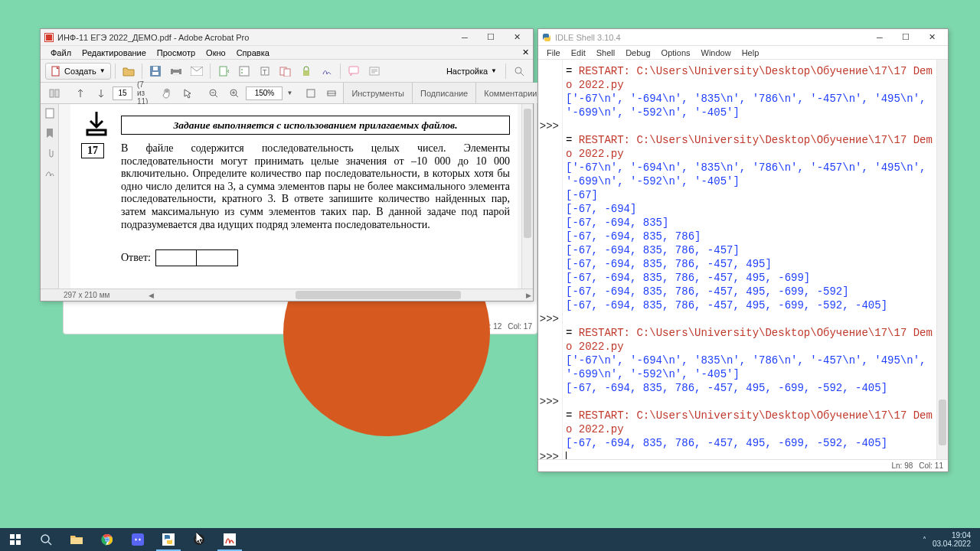 Image resolution: width=980 pixels, height=551 pixels. What do you see at coordinates (510, 93) in the screenshot?
I see `tab-comments: Комментарии` at bounding box center [510, 93].